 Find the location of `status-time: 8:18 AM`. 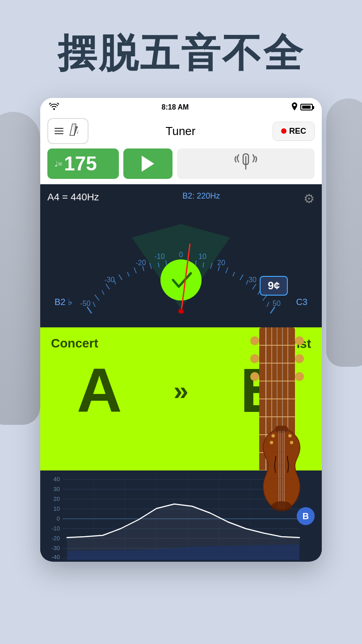

status-time: 8:18 AM is located at coordinates (175, 107).